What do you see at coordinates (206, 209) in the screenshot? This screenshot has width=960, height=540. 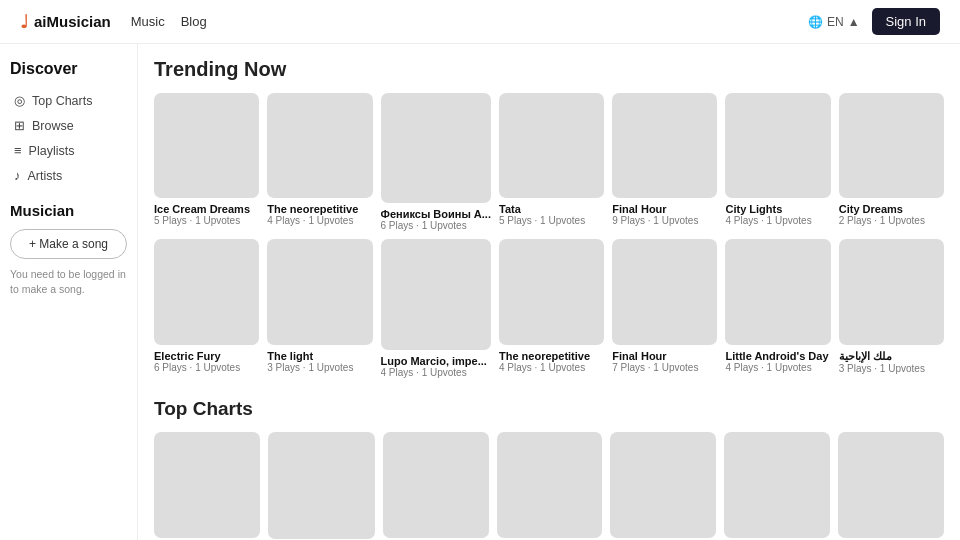 I see `card-title: Ice Cream Dreams` at bounding box center [206, 209].